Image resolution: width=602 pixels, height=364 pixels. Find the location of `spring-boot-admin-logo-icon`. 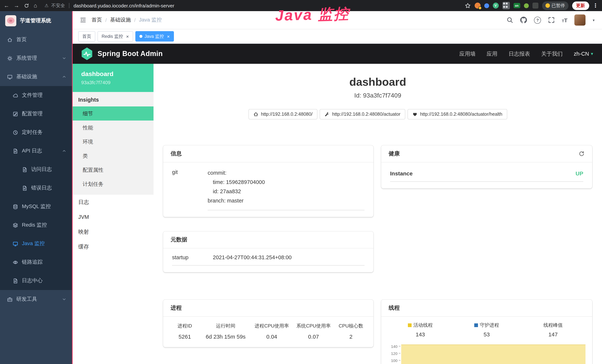

spring-boot-admin-logo-icon is located at coordinates (87, 54).